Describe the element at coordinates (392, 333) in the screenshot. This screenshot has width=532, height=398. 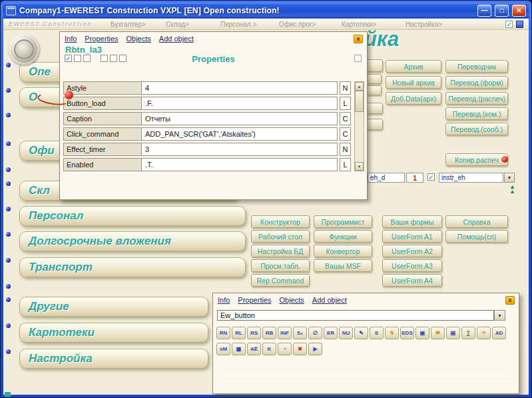
I see `toolbar-button: ↯` at that location.